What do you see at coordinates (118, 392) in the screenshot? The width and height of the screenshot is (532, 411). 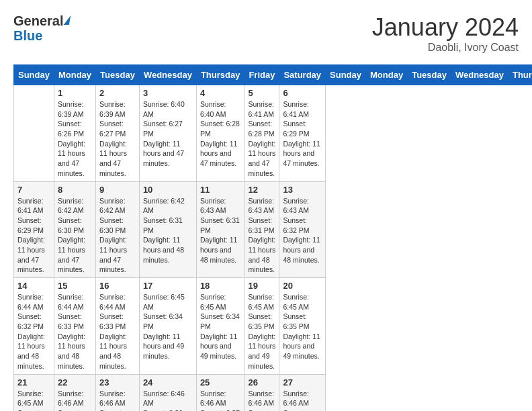 I see `calendar-cell: 23Sunrise: 6:46 AMSunset: 6:36 PMDayligh…` at bounding box center [118, 392].